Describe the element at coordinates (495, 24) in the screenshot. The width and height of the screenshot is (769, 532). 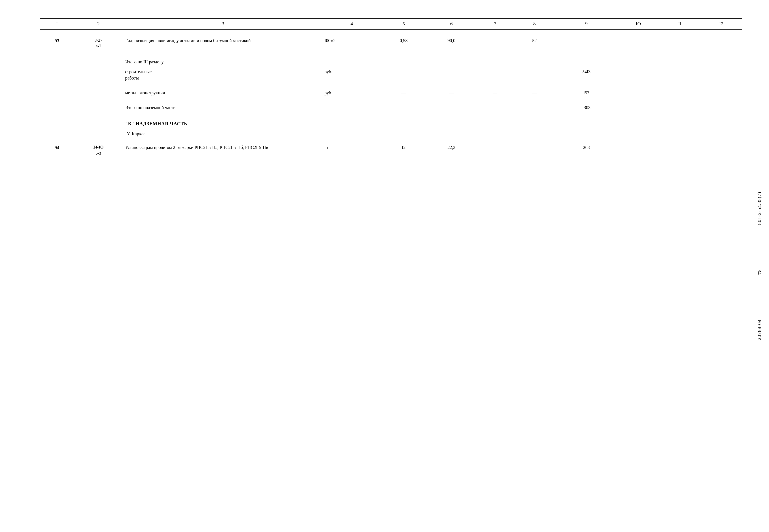
I see `header-col7: 7` at that location.